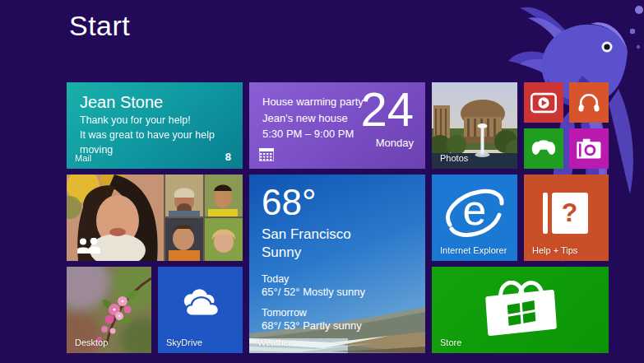 This screenshot has width=644, height=363. Describe the element at coordinates (589, 149) in the screenshot. I see `camera-icon` at that location.